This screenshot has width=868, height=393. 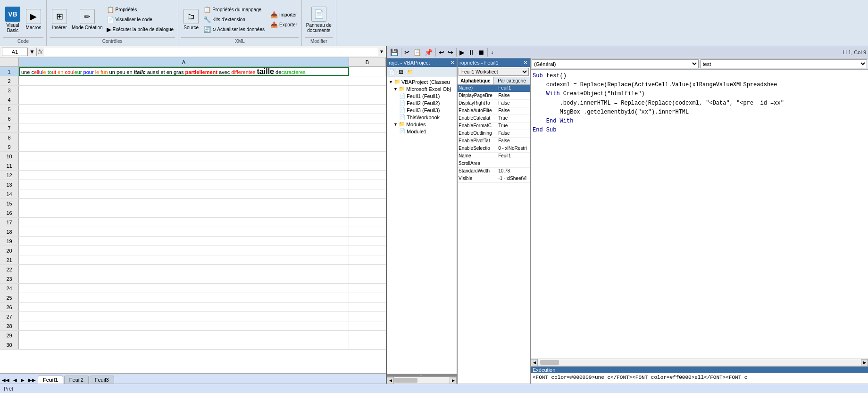 I want to click on tab-par-categorie: Par catégorie, so click(x=512, y=81).